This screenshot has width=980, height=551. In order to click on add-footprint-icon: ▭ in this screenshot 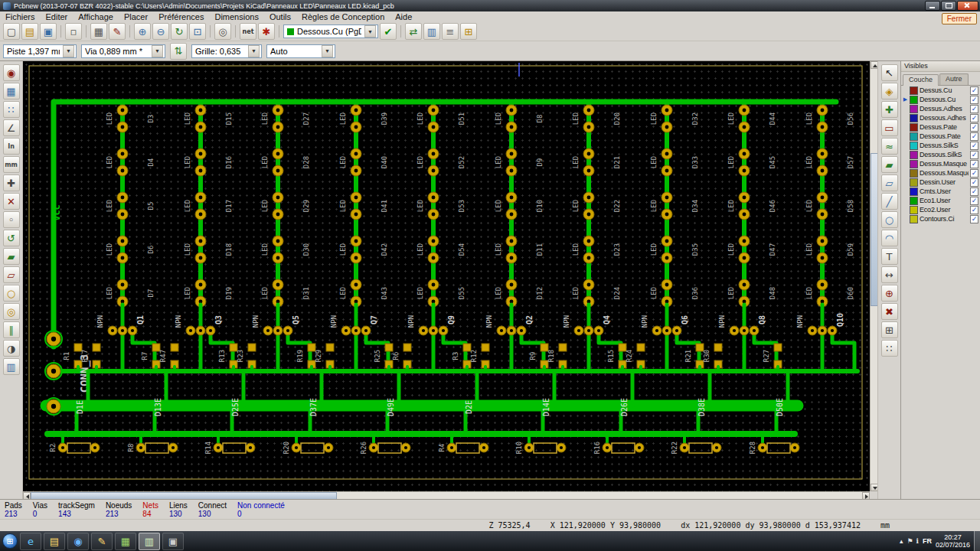, I will do `click(890, 128)`.